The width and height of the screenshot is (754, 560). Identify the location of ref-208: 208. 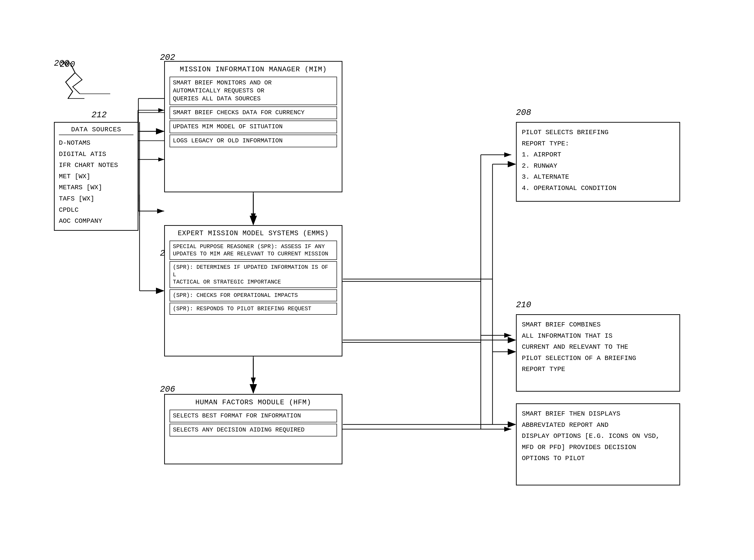
(523, 113).